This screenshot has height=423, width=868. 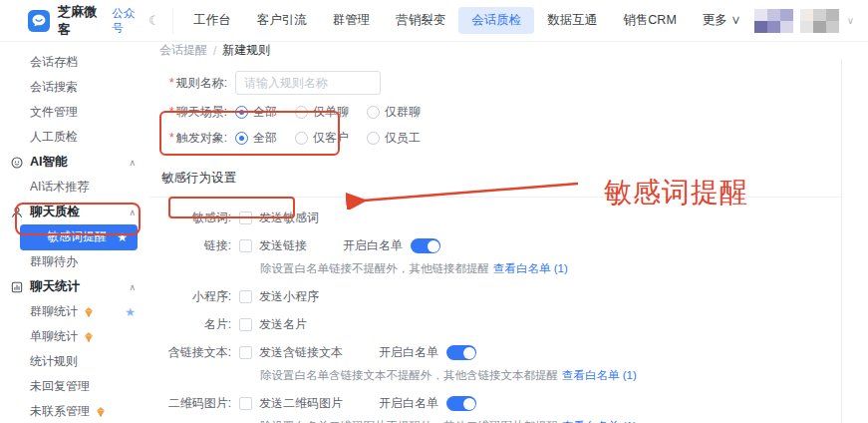 What do you see at coordinates (322, 112) in the screenshot?
I see `radio-option: 仅单聊` at bounding box center [322, 112].